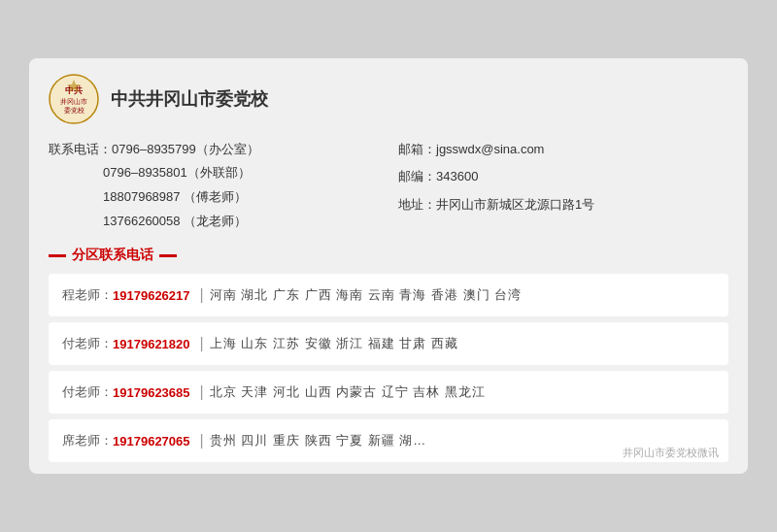 Image resolution: width=777 pixels, height=532 pixels. I want to click on region-item-1: 程老师： 19179626217 | 河南 湖北 广东 广西 海南 云南 青海 …, so click(388, 295).